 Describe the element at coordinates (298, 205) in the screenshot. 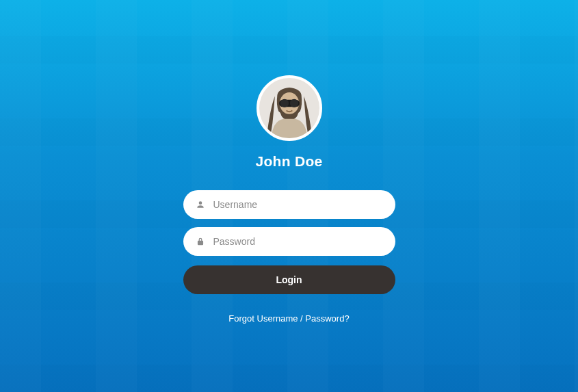

I see `username-input` at that location.